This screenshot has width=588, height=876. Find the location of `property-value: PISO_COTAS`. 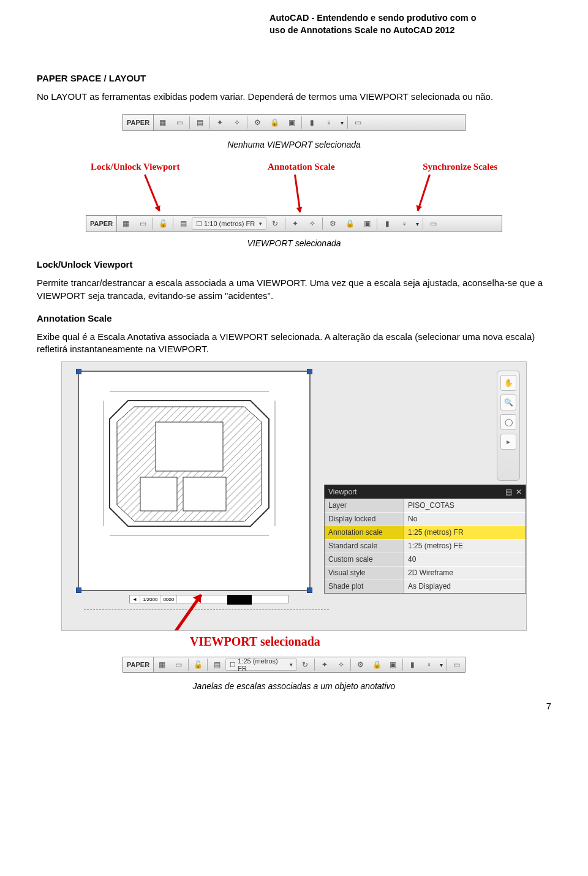

property-value: PISO_COTAS is located at coordinates (465, 505).